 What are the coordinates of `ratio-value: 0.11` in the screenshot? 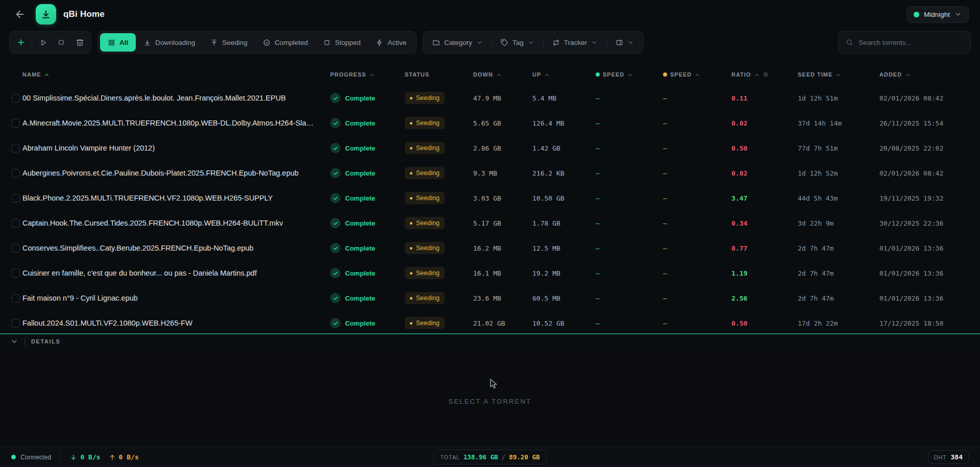 It's located at (765, 98).